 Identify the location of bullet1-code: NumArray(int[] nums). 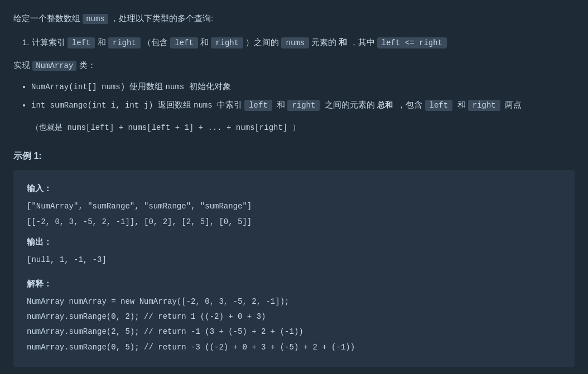
(78, 87).